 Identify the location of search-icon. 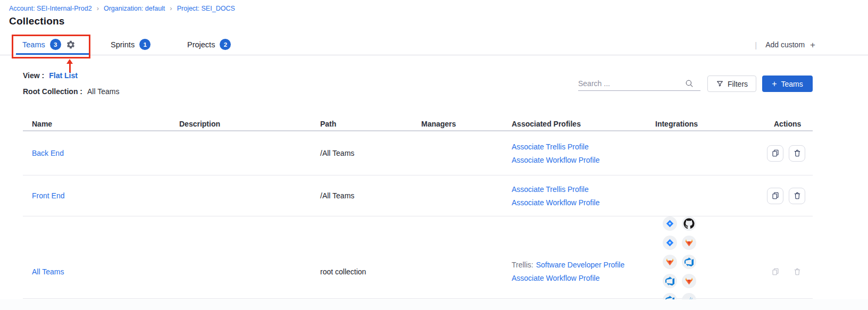
(689, 83).